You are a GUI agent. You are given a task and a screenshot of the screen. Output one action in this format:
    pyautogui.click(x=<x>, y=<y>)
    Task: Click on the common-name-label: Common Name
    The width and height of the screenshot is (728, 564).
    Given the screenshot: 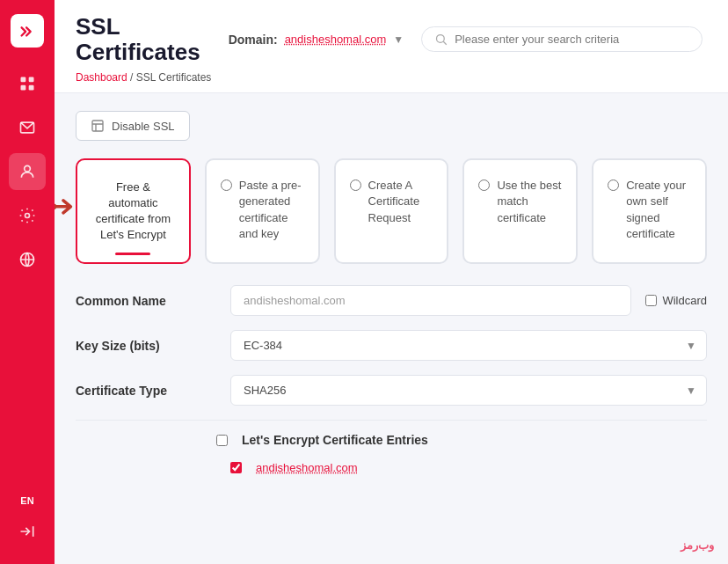 What is the action you would take?
    pyautogui.click(x=146, y=301)
    